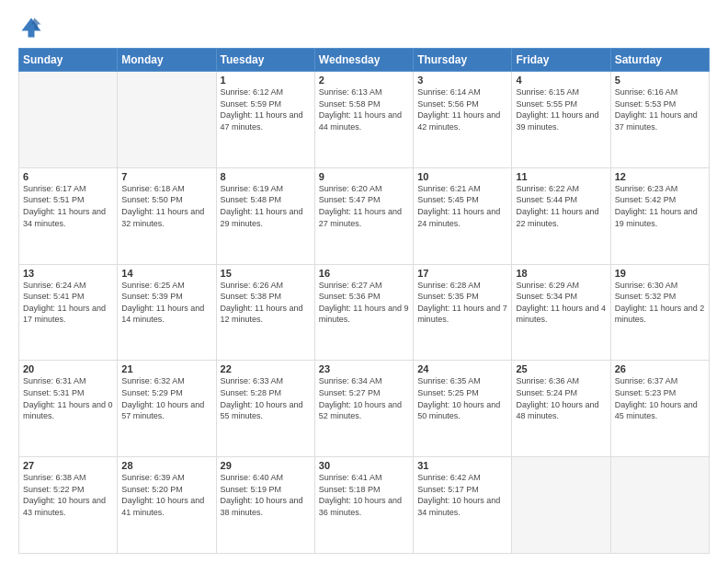 The width and height of the screenshot is (728, 563). What do you see at coordinates (660, 398) in the screenshot?
I see `day-detail: Sunrise: 6:37 AMSunset: 5:23 PMDaylight:…` at bounding box center [660, 398].